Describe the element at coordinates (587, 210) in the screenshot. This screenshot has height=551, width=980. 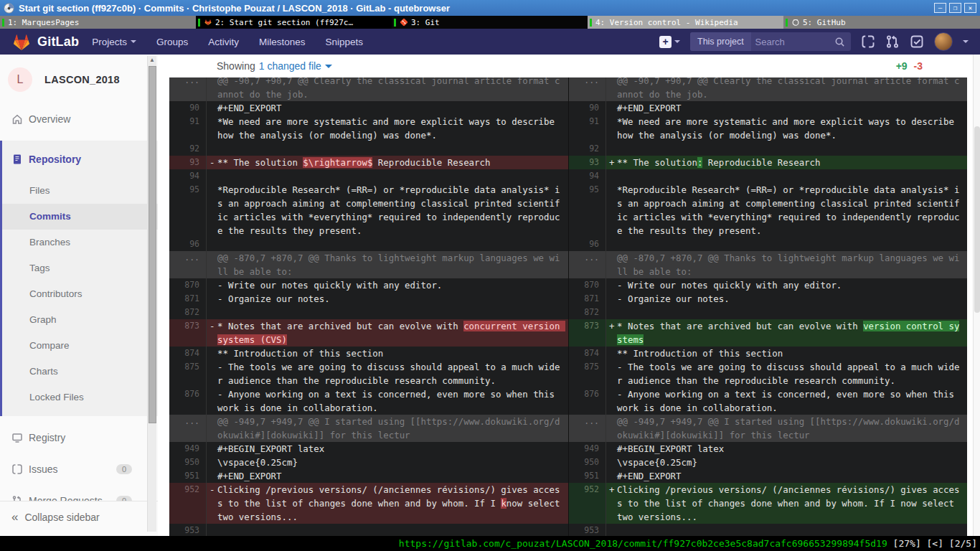
I see `line-number-new: 95` at that location.